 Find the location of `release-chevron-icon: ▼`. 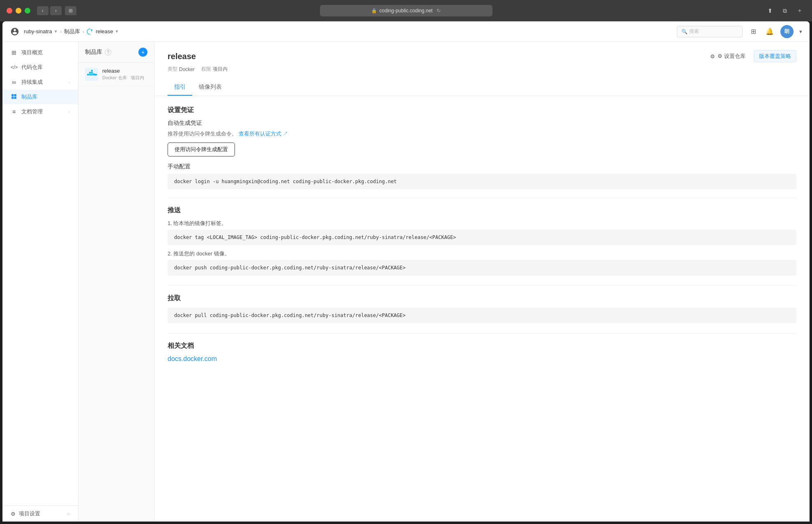

release-chevron-icon: ▼ is located at coordinates (117, 31).